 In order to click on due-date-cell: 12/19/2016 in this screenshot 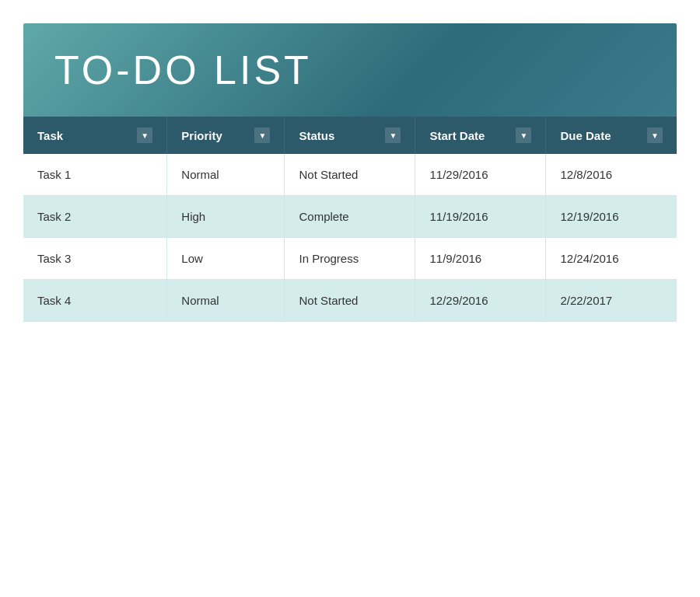, I will do `click(611, 217)`.